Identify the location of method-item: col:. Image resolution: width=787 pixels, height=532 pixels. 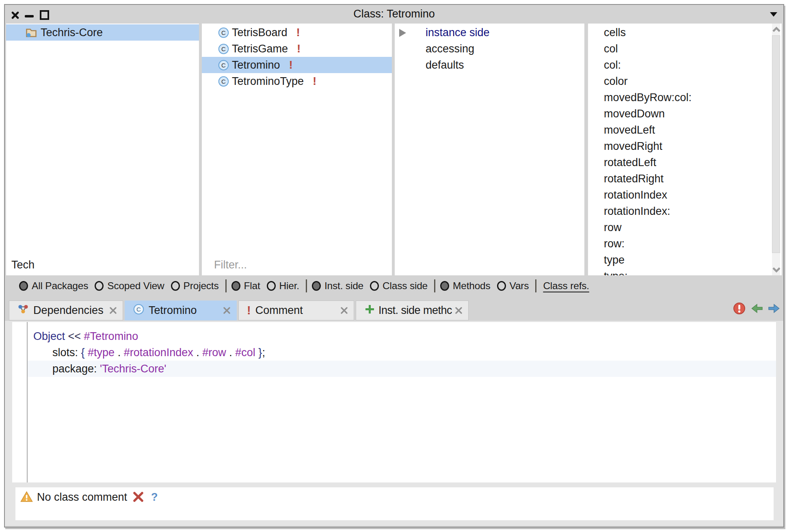
(685, 65).